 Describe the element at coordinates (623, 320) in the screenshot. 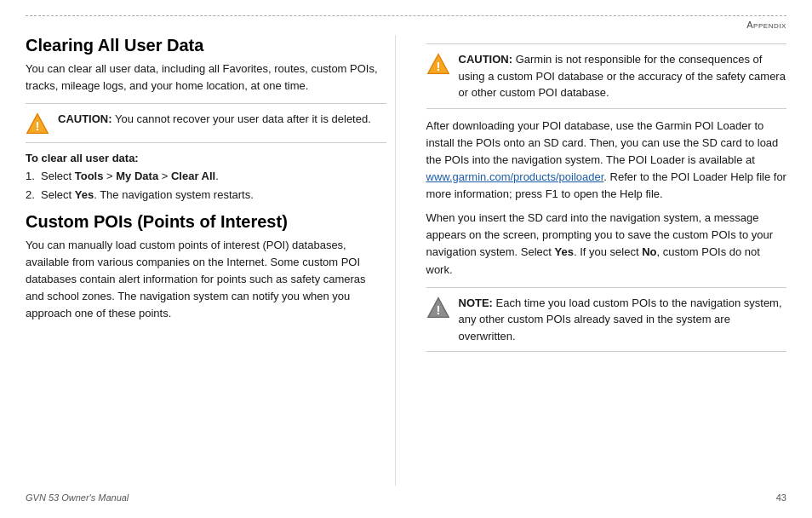

I see `note-text: NOTE: Each time you load custom POIs to …` at that location.